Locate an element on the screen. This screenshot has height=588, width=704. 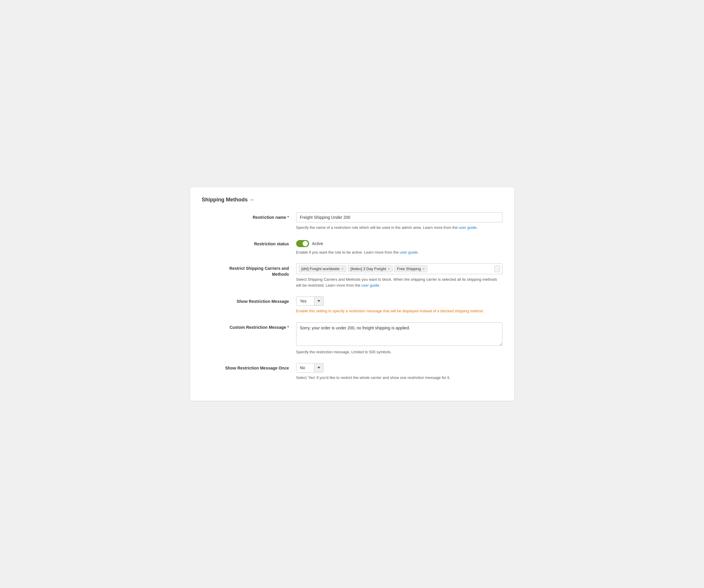
edit-icon: ✏ is located at coordinates (252, 200).